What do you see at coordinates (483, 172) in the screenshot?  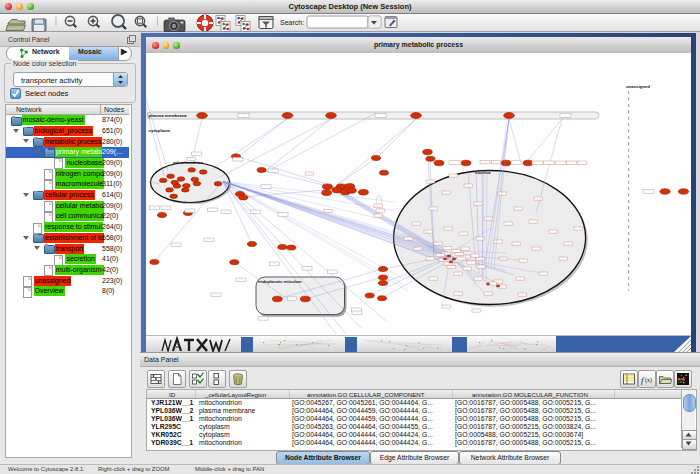 I see `svg-text: nucleus` at bounding box center [483, 172].